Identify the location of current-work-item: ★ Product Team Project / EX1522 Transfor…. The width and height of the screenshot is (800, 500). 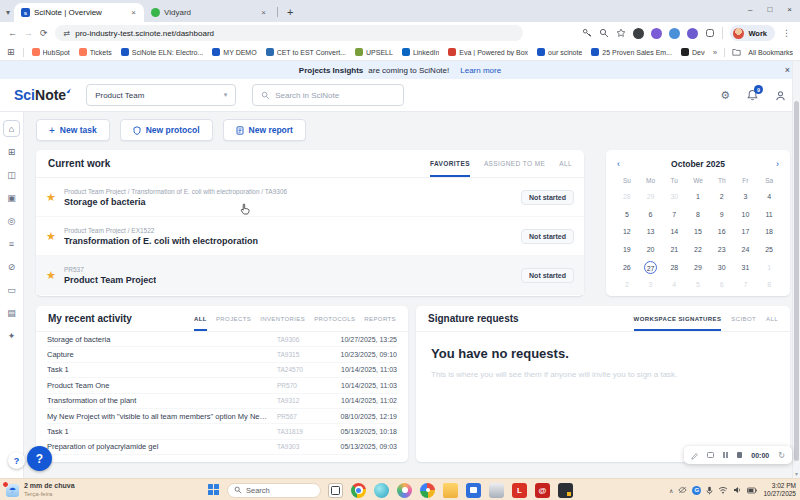
(310, 236).